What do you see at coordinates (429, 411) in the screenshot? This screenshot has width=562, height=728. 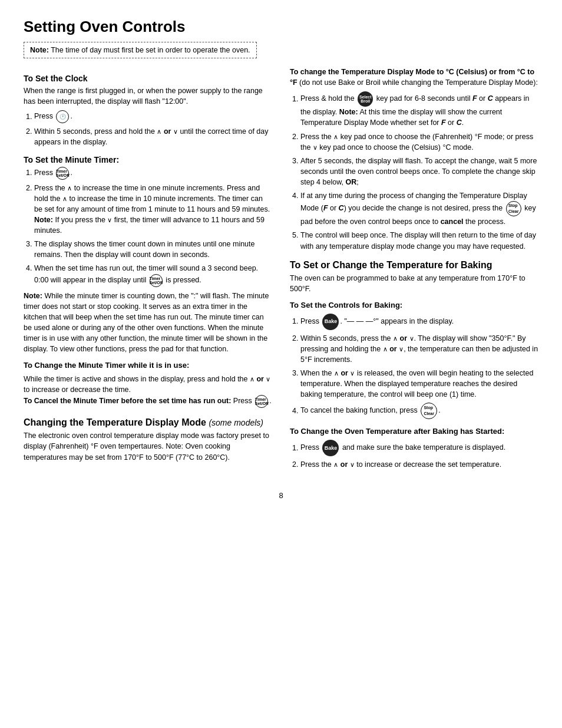 I see `stop-clear-button-bake: StopClear` at bounding box center [429, 411].